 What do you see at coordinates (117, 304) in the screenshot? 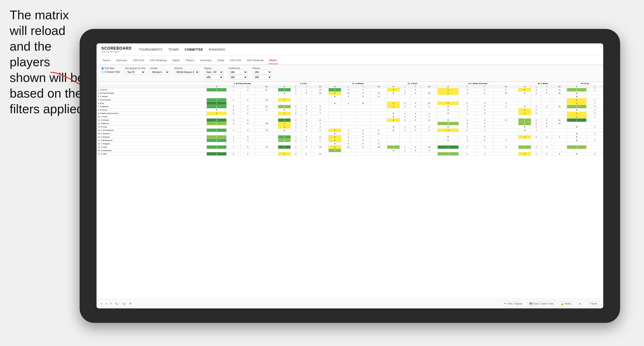
I see `zoom-out-button: 🔍−` at bounding box center [117, 304].